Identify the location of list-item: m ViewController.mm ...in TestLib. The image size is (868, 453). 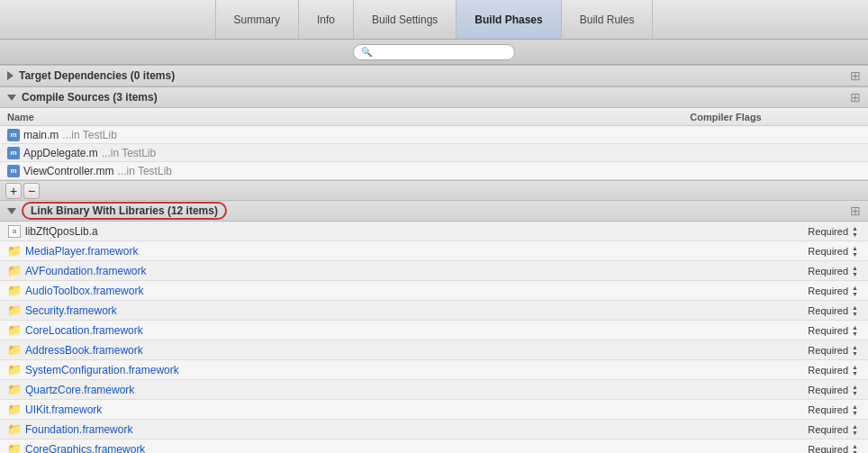
(434, 171).